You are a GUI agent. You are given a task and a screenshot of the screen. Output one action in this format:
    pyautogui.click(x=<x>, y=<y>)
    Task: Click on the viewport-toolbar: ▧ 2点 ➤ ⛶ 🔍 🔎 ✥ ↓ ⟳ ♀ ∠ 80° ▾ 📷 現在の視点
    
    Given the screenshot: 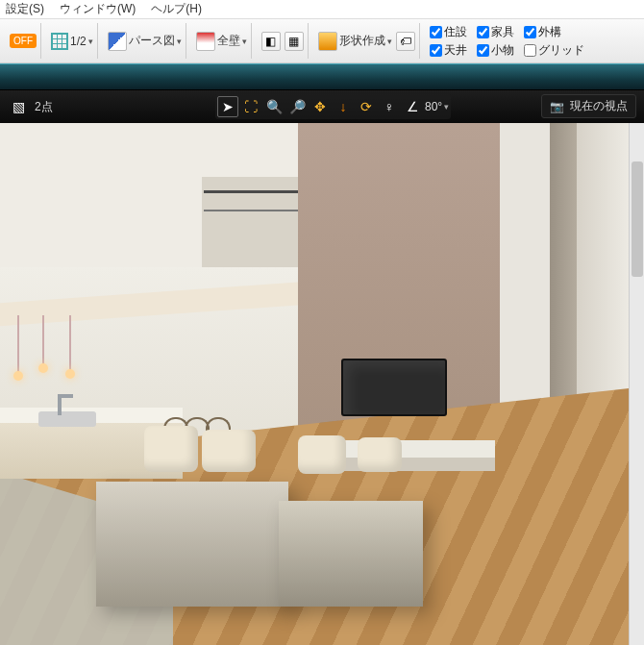 What is the action you would take?
    pyautogui.click(x=322, y=107)
    